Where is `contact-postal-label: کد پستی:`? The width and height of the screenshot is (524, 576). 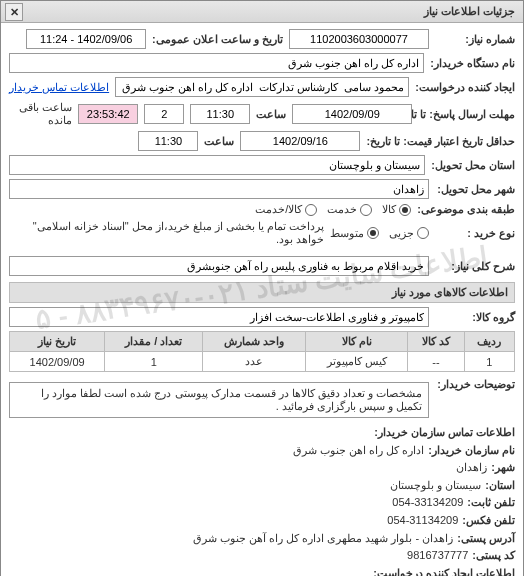 contact-postal-label: کد پستی: is located at coordinates (494, 556).